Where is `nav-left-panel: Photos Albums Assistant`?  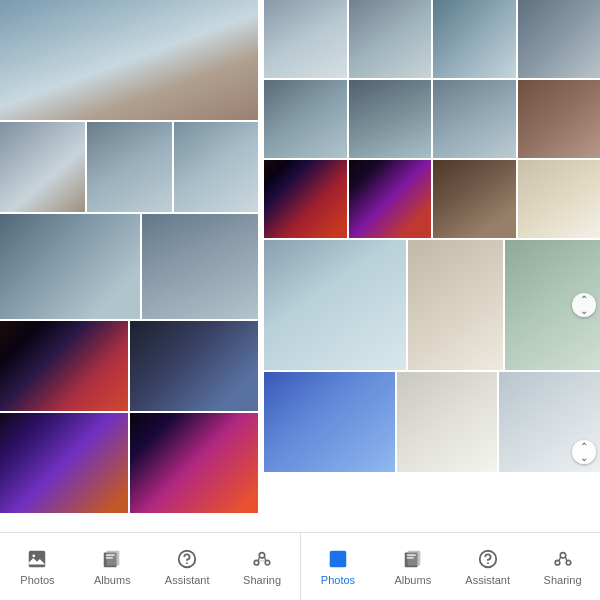
nav-left-panel: Photos Albums Assistant is located at coordinates (150, 566).